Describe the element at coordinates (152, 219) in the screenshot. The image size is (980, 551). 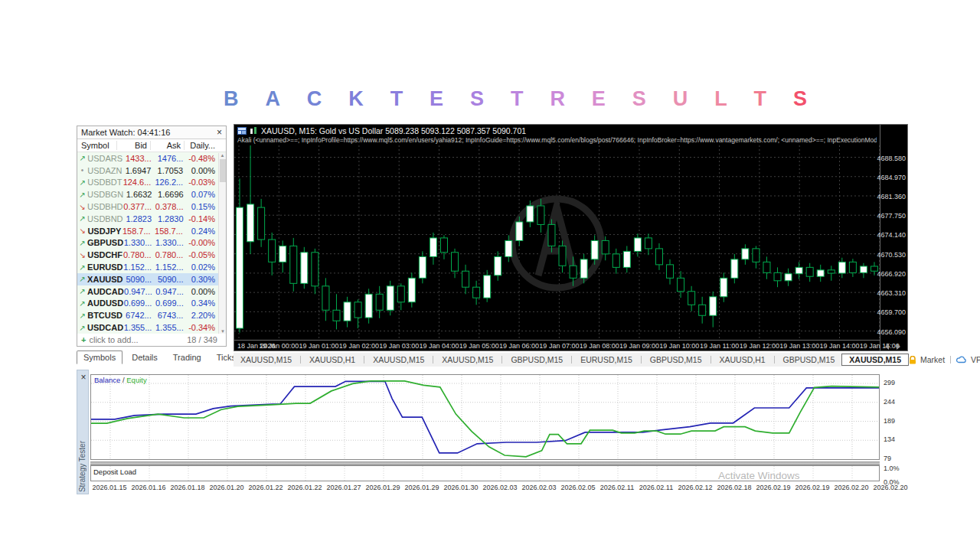
I see `market-watch-row-usdbnd: ↗USDBND1.28231.2830-0.14%` at that location.